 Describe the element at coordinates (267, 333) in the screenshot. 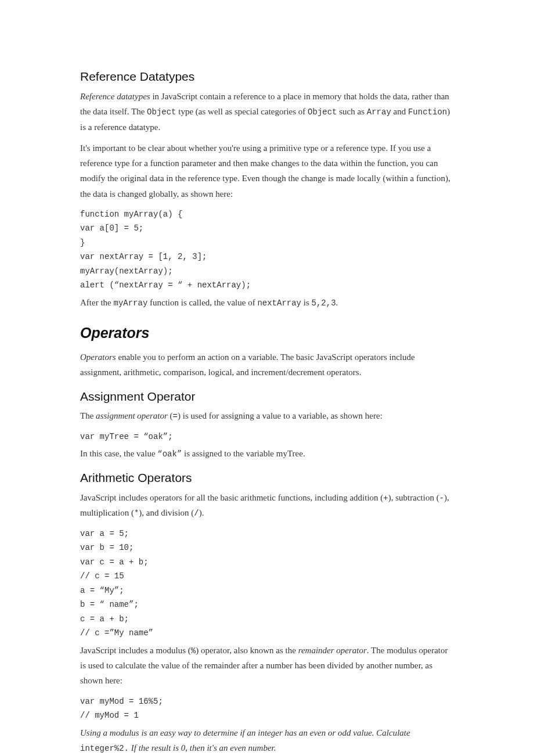

I see `heading-operators: Operators` at that location.